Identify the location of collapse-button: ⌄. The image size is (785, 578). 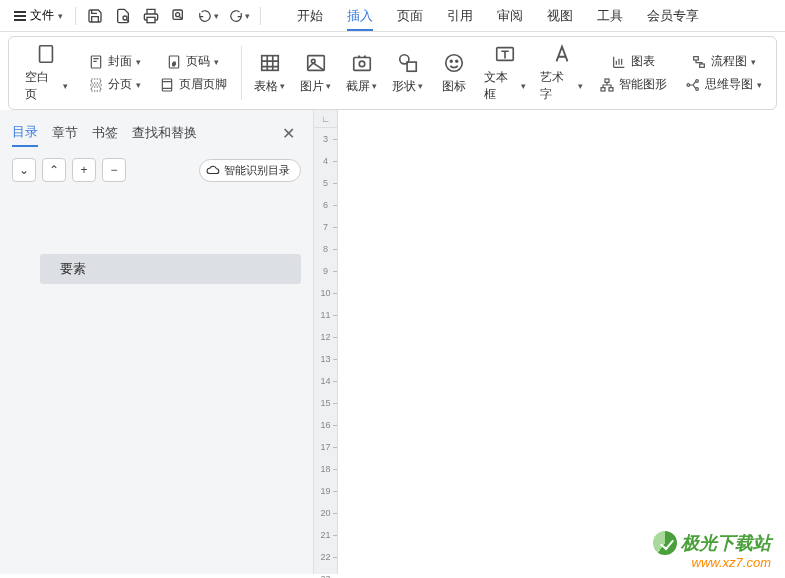
(24, 170).